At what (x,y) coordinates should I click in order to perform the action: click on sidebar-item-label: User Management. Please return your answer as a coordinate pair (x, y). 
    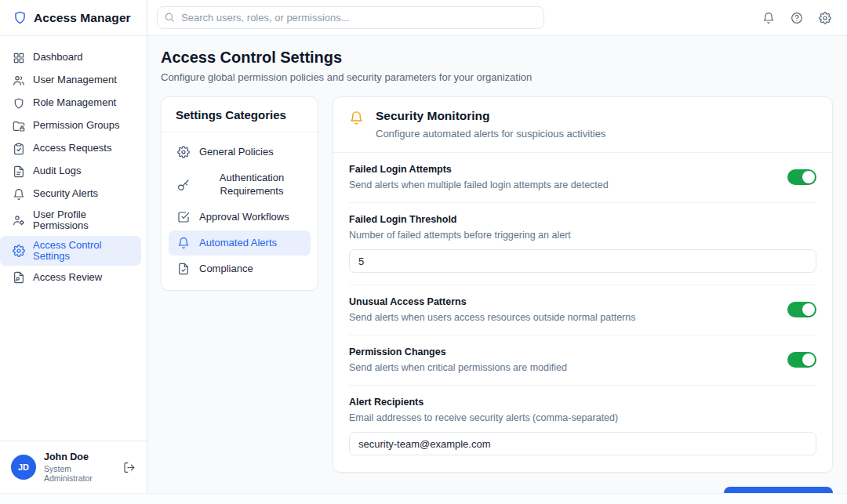
    Looking at the image, I should click on (75, 80).